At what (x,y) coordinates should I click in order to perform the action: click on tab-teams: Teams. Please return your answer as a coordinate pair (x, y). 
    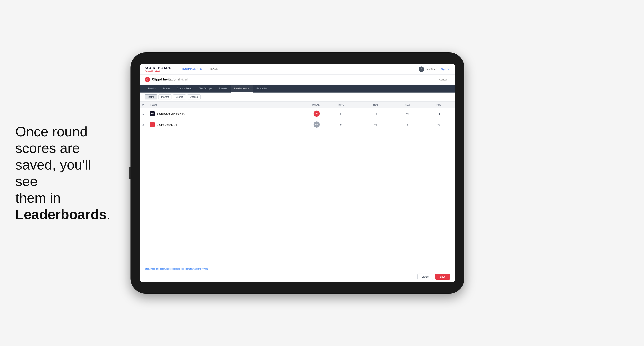
    Looking at the image, I should click on (166, 89).